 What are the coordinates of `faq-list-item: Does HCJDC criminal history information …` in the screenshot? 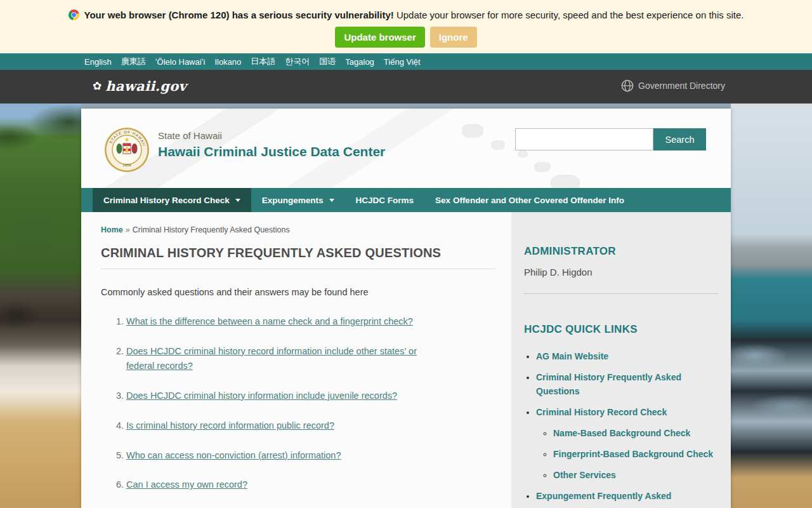 It's located at (287, 396).